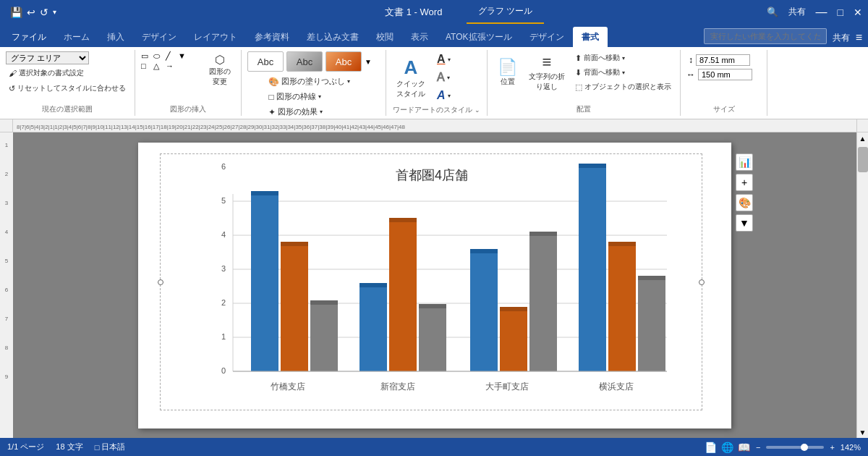 This screenshot has height=456, width=868. What do you see at coordinates (624, 72) in the screenshot?
I see `send-back-btn: ⬇ 背面へ移動 ▾` at bounding box center [624, 72].